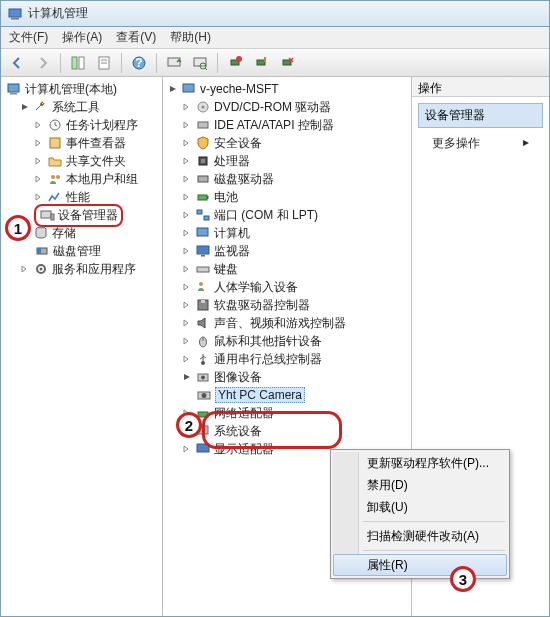 The height and width of the screenshot is (617, 550). What do you see at coordinates (98, 161) in the screenshot?
I see `node-shared-folders: 共享文件夹` at bounding box center [98, 161].